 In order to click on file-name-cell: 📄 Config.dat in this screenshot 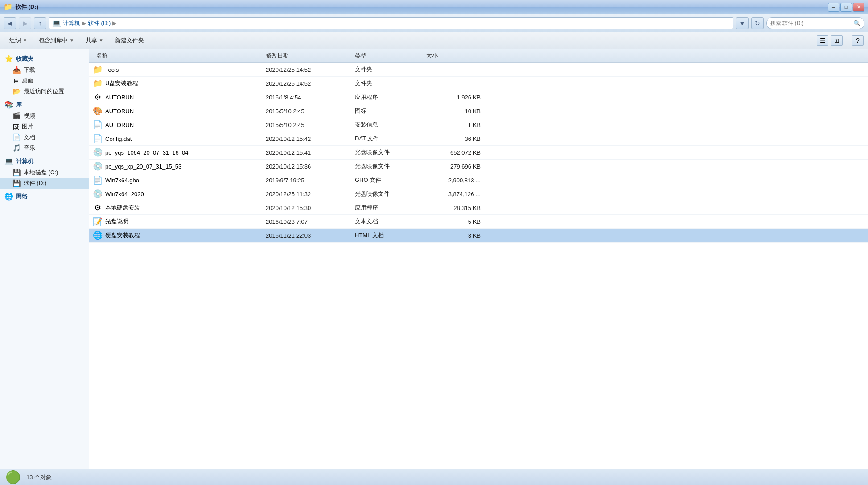, I will do `click(177, 139)`.